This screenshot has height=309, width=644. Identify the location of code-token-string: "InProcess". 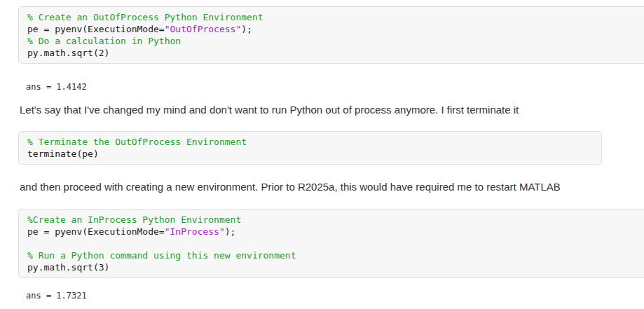
(195, 231).